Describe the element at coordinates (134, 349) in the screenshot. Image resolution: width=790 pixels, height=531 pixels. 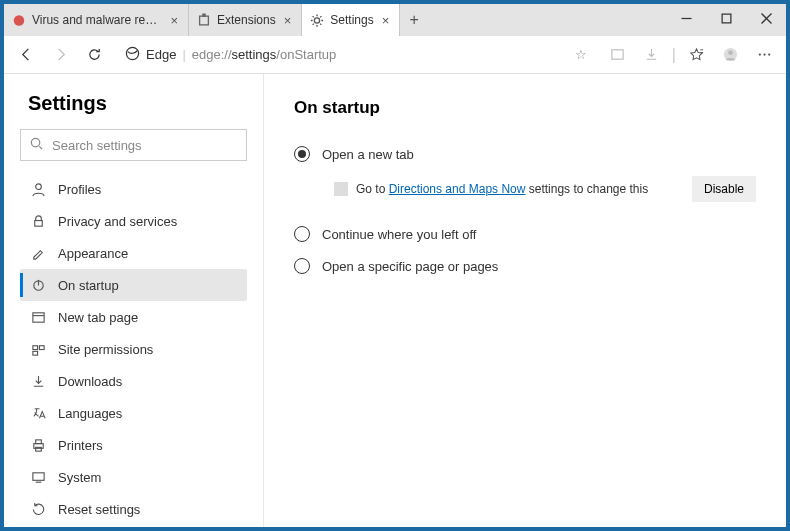
I see `sidebar-item-permissions: Site permissions` at that location.